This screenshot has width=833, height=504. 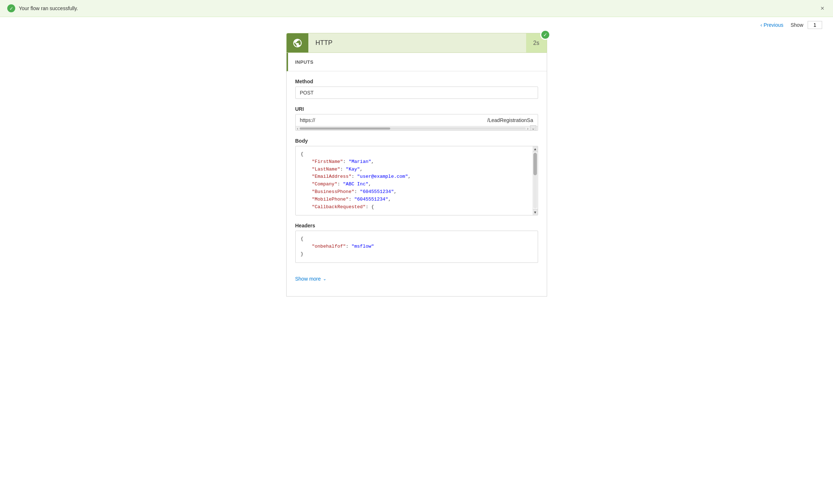 What do you see at coordinates (510, 120) in the screenshot?
I see `uri-end: /LeadRegistrationSa` at bounding box center [510, 120].